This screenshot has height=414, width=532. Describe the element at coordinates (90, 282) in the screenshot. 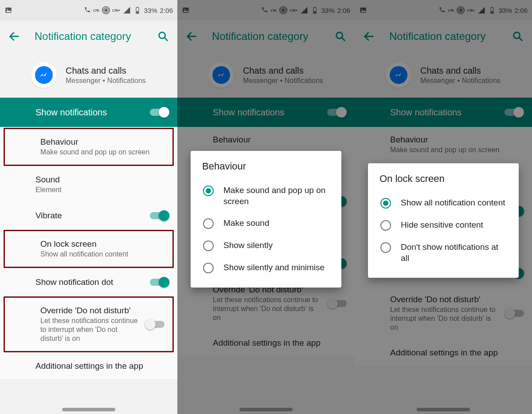

I see `notification-dot-title: Show notification dot` at that location.